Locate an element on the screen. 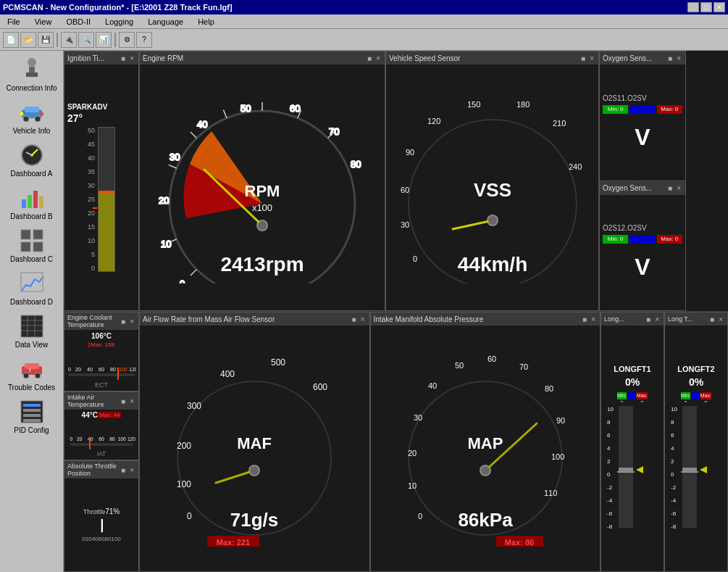 Image resolution: width=728 pixels, height=572 pixels. svg-text: 20 is located at coordinates (78, 370).